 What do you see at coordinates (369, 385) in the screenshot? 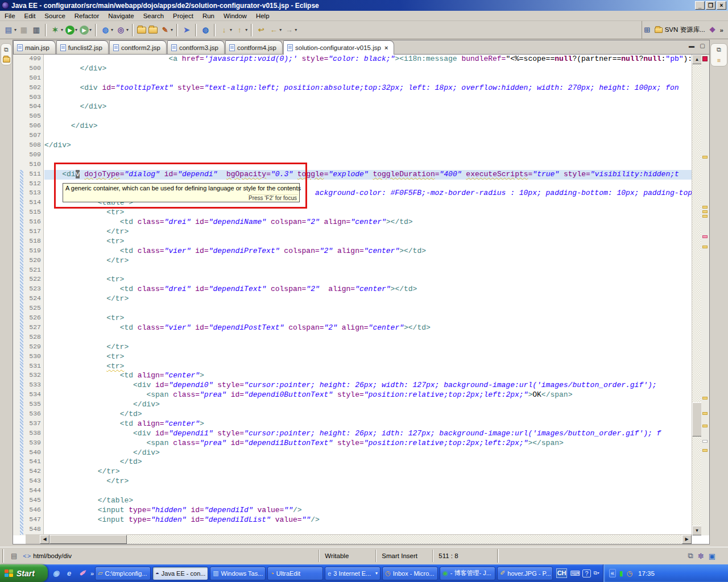
I see `code-line-533: <div id="dependi0" style="cursor:pointer…` at bounding box center [369, 385].